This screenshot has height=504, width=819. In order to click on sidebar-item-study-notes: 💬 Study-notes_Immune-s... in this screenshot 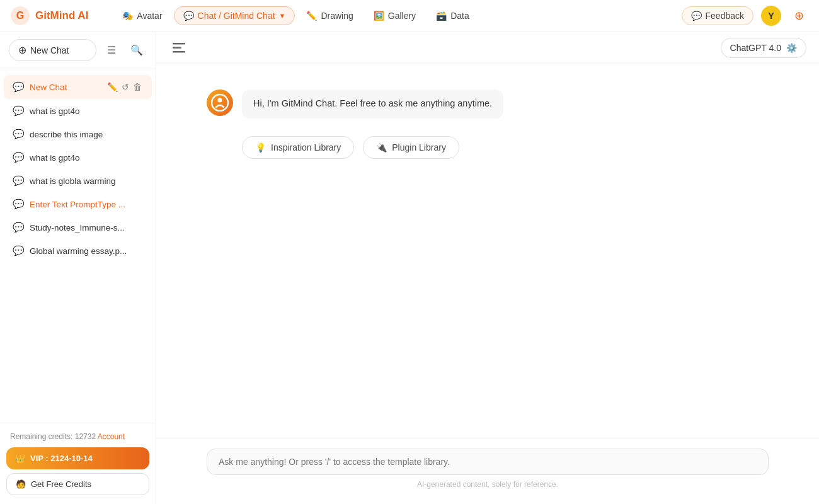, I will do `click(78, 227)`.